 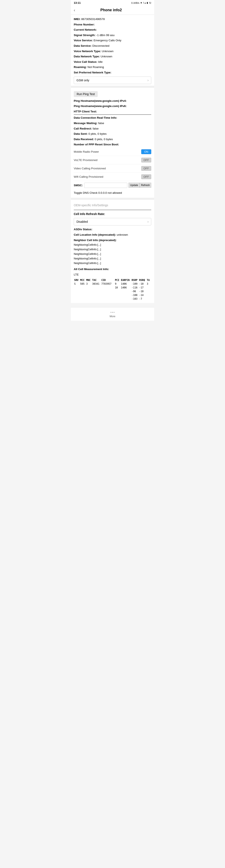 I want to click on signal-strength-value: -1 dBm 99 asu, so click(x=105, y=35).